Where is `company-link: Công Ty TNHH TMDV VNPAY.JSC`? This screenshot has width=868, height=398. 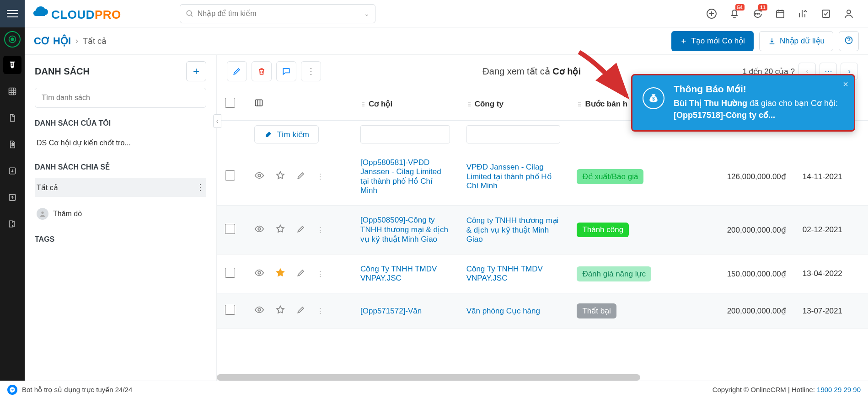 company-link: Công Ty TNHH TMDV VNPAY.JSC is located at coordinates (505, 273).